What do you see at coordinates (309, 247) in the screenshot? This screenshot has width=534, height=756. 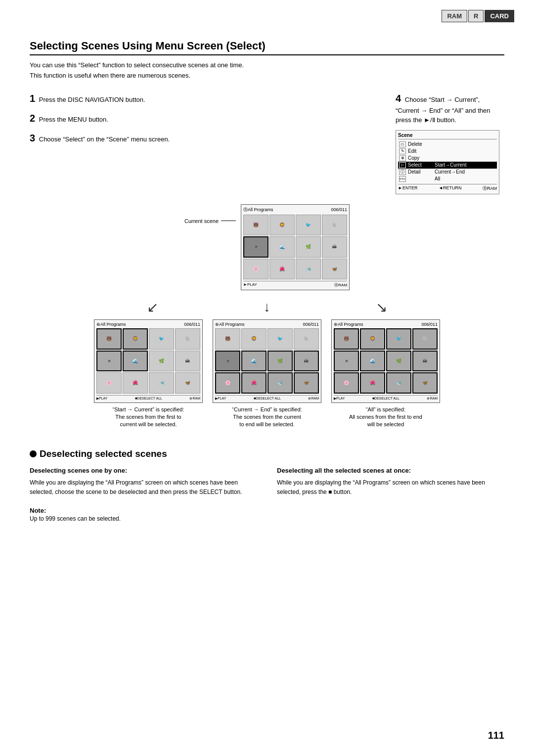 I see `thumb-7: 🌿` at bounding box center [309, 247].